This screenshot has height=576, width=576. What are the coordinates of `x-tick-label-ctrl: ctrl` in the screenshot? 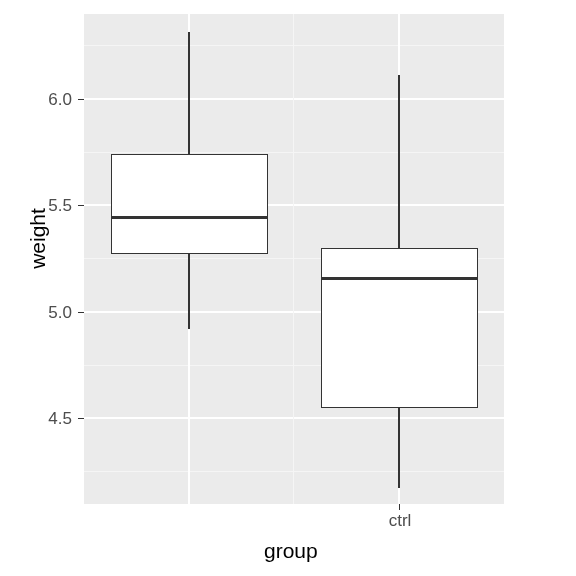 It's located at (400, 520).